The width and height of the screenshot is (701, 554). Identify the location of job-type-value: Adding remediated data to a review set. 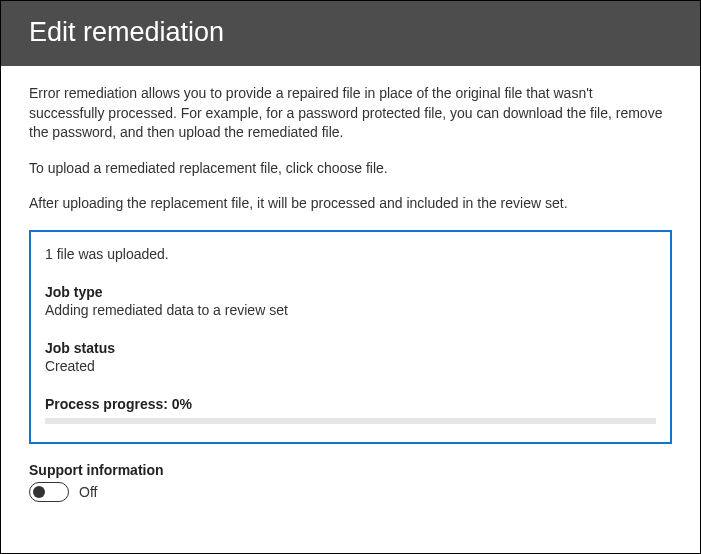
(350, 310).